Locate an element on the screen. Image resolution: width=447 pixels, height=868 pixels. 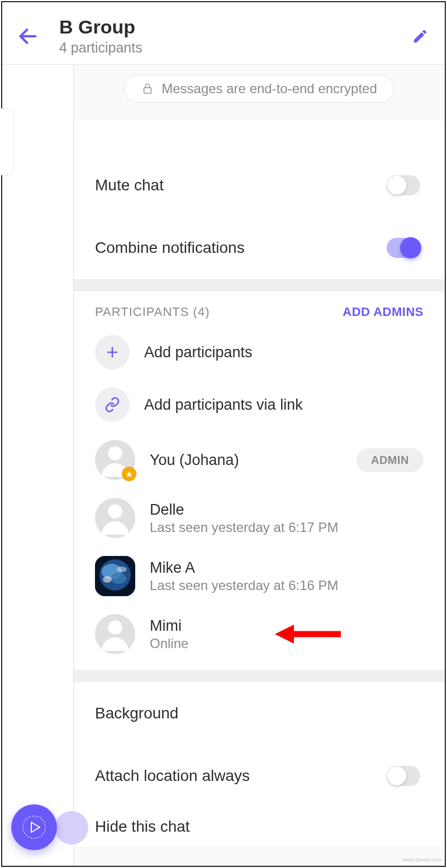
add-admins-button: ADD ADMINS is located at coordinates (383, 312).